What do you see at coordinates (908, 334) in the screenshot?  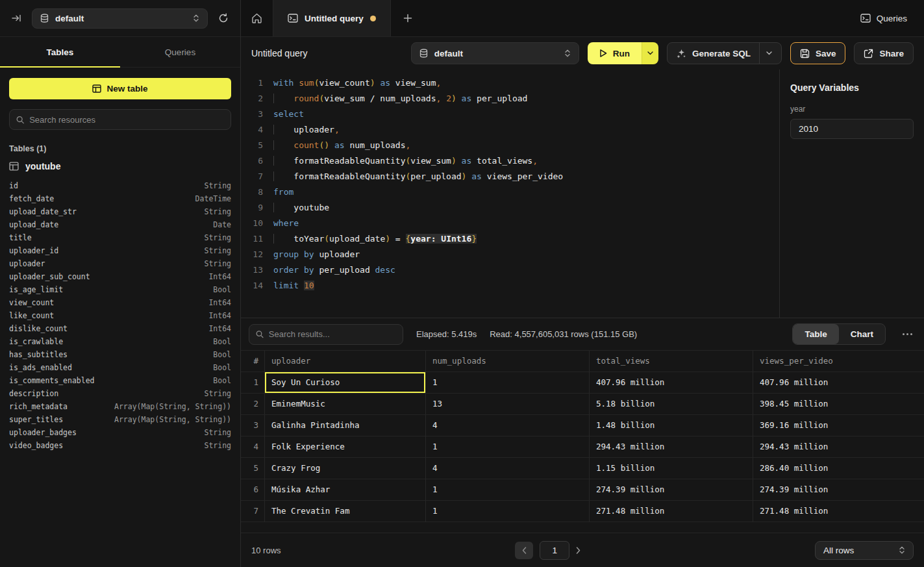 I see `results-more-button` at bounding box center [908, 334].